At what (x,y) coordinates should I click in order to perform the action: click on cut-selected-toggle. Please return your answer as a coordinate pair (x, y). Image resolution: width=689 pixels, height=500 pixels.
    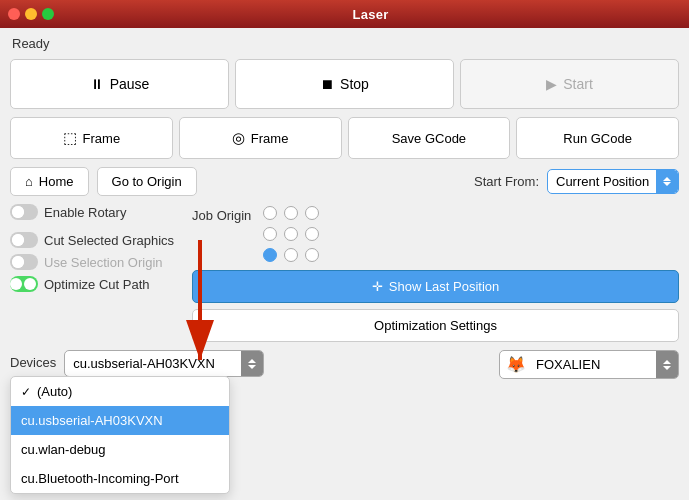
    Looking at the image, I should click on (24, 240).